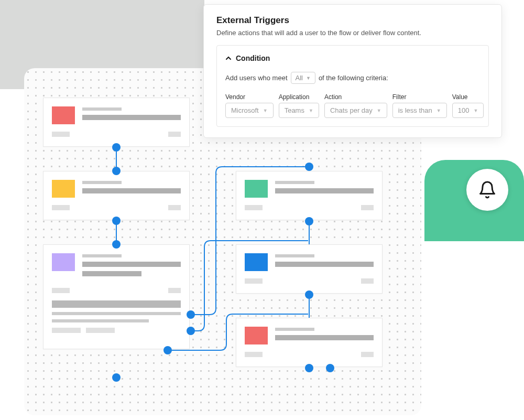  What do you see at coordinates (294, 110) in the screenshot?
I see `select-value: Teams` at bounding box center [294, 110].